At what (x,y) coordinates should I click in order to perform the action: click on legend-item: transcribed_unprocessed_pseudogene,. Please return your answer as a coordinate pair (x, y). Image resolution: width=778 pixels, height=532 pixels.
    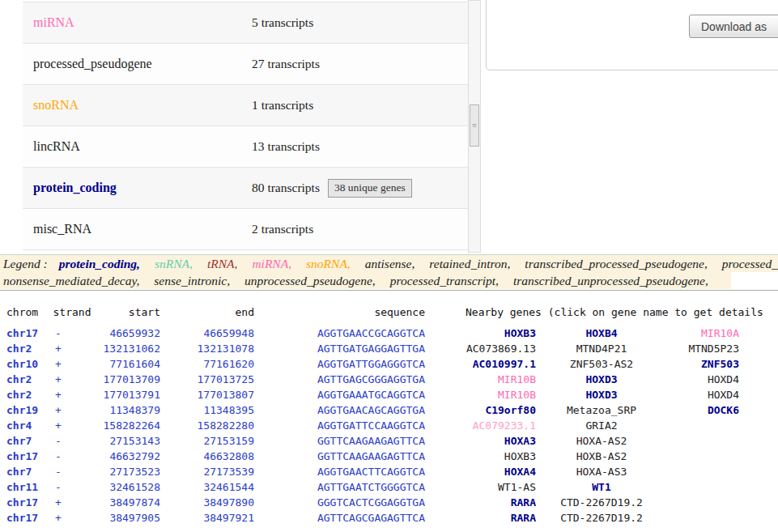
    Looking at the image, I should click on (610, 280).